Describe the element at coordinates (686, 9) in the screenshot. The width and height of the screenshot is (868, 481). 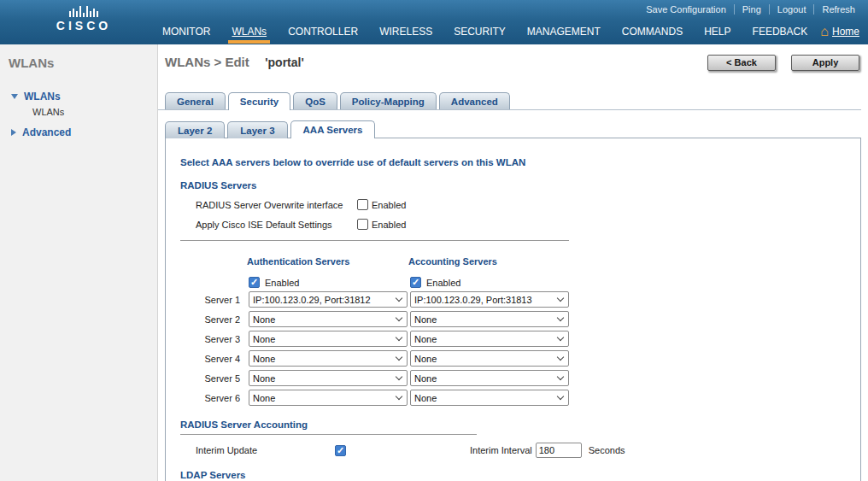
I see `save-configuration-link: Save Configuration` at that location.